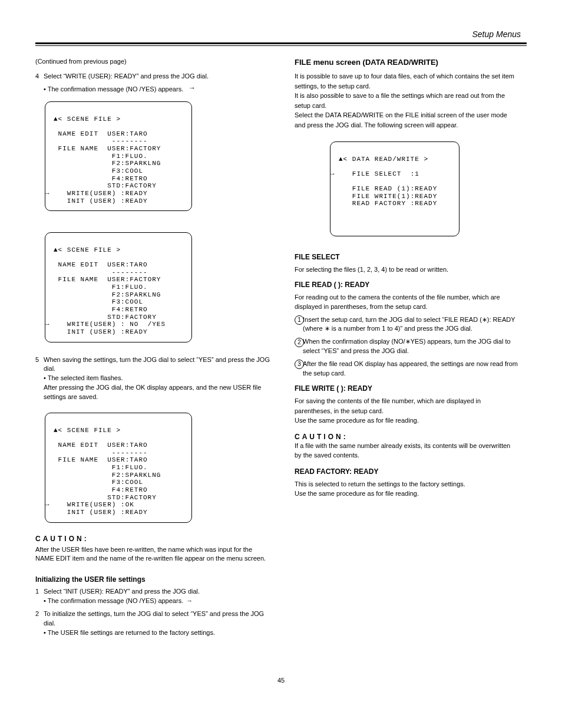 This screenshot has height=728, width=562. I want to click on continued-note: (Continued from previous page), so click(153, 61).